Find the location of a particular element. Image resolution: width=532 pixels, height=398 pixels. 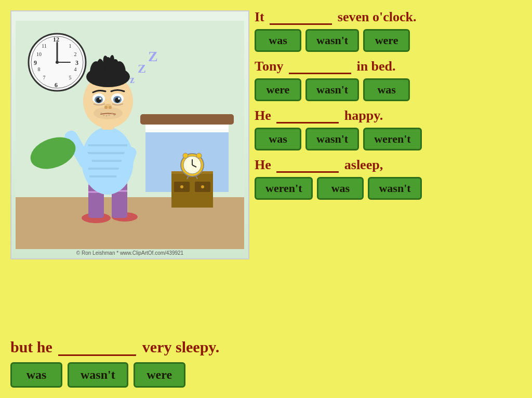

bottom-blank is located at coordinates (97, 347).